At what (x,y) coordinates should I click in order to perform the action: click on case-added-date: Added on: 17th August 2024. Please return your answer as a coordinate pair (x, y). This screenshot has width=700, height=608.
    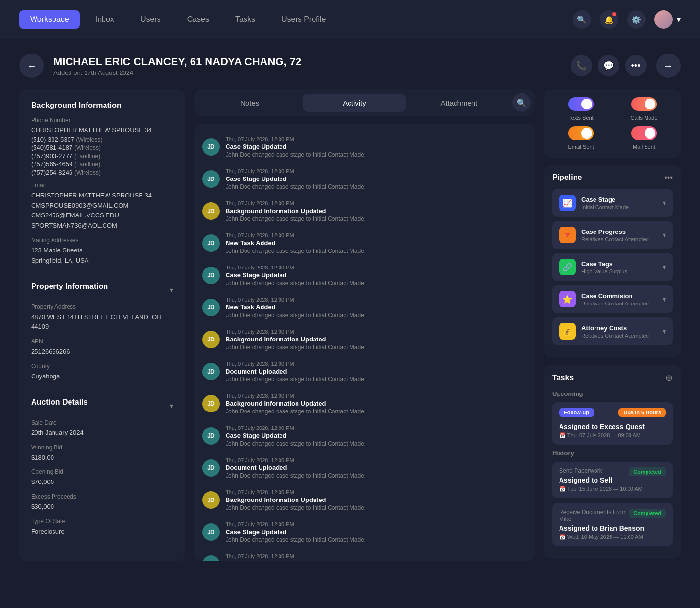
    Looking at the image, I should click on (307, 73).